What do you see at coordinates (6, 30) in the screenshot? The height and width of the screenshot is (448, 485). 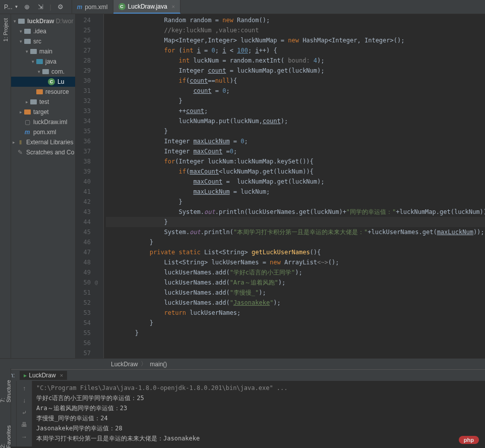 I see `project-tool-button: 1: Project` at bounding box center [6, 30].